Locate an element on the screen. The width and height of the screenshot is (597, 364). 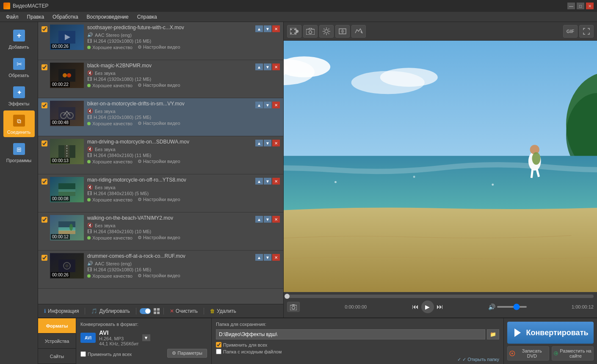
menu-file: Файл is located at coordinates (12, 17).